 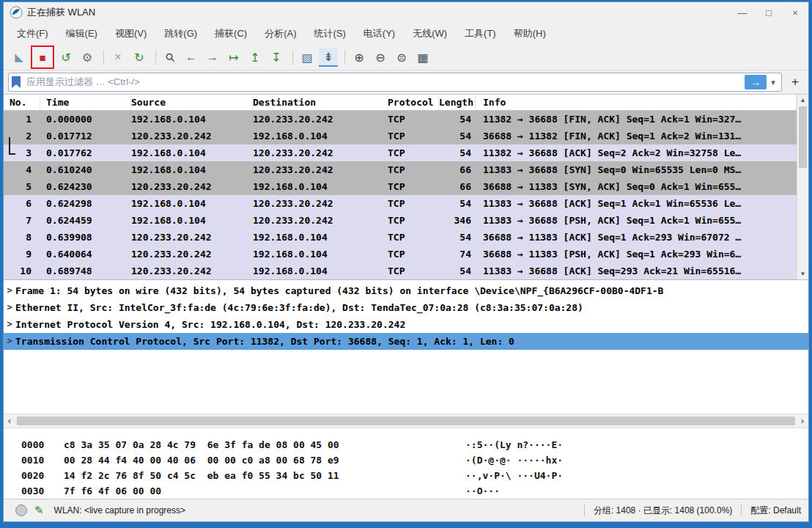 I want to click on auto-scroll-icon: ⇟, so click(x=328, y=57).